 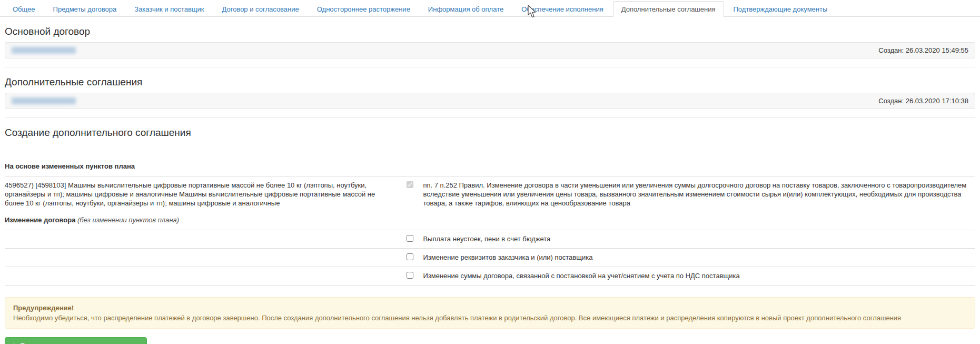 I want to click on tab-supporting-documents: Подтверждающие документы, so click(x=780, y=9).